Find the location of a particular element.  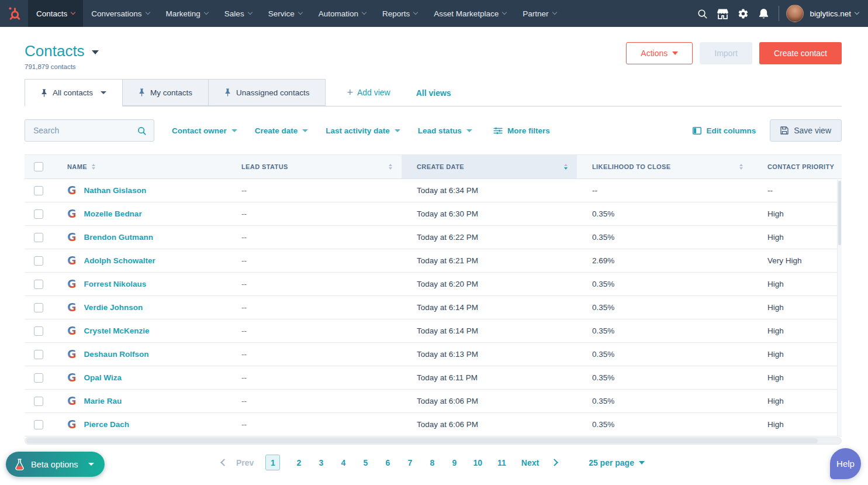

nav-item-sales: Sales is located at coordinates (238, 13).